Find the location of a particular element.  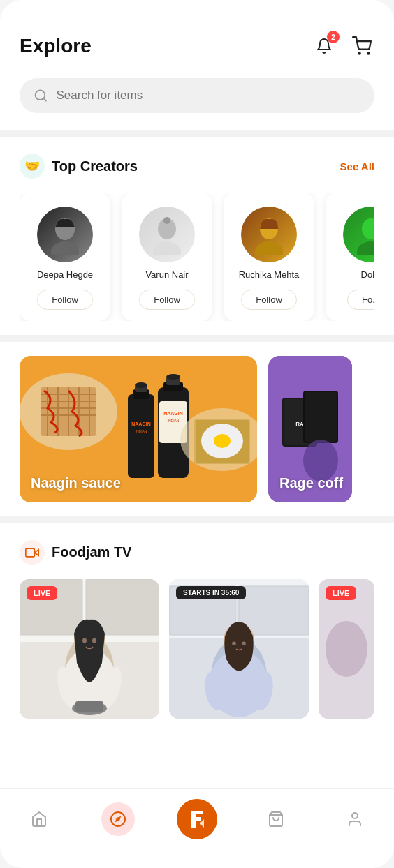

header-actions: 2 is located at coordinates (343, 46).